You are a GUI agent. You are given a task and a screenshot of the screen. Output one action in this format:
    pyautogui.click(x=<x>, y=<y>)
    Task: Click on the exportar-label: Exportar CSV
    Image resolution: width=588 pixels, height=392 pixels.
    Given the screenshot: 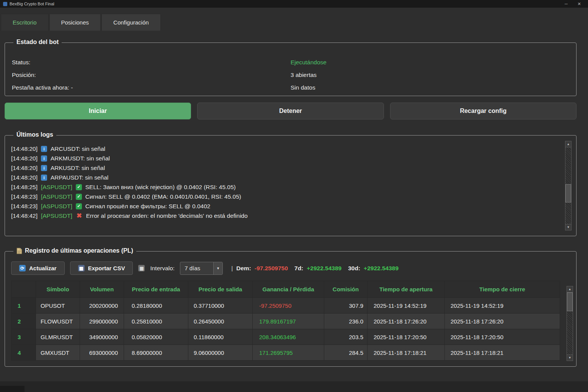 What is the action you would take?
    pyautogui.click(x=106, y=268)
    